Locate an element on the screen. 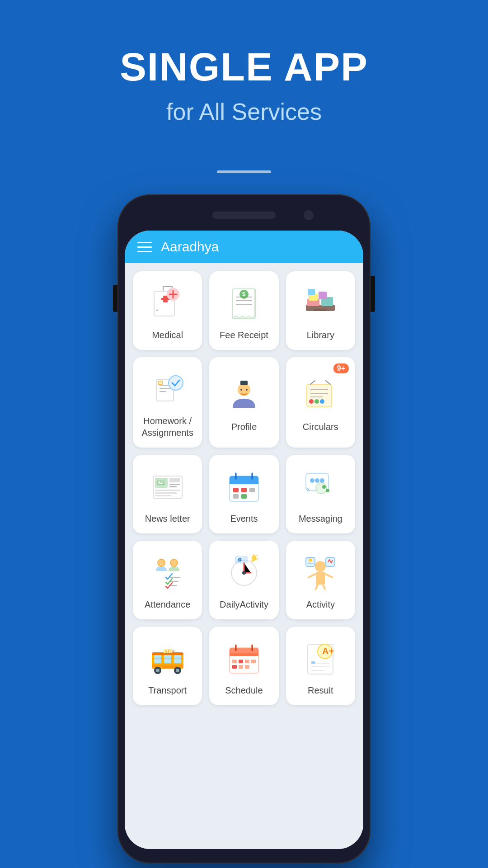  tile-label-homework: Homework / Assignments is located at coordinates (167, 427).